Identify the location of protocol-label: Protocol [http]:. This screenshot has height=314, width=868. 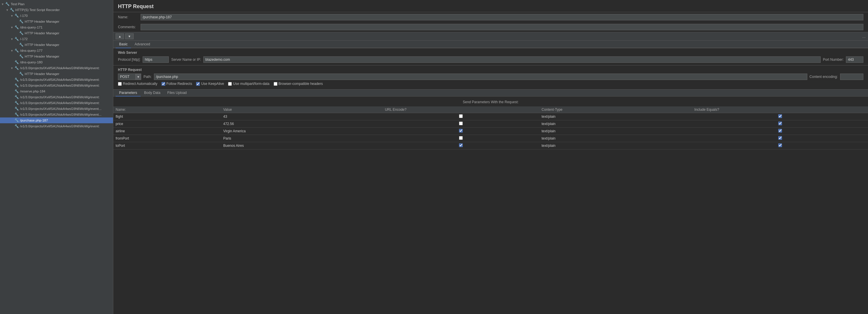
(129, 60).